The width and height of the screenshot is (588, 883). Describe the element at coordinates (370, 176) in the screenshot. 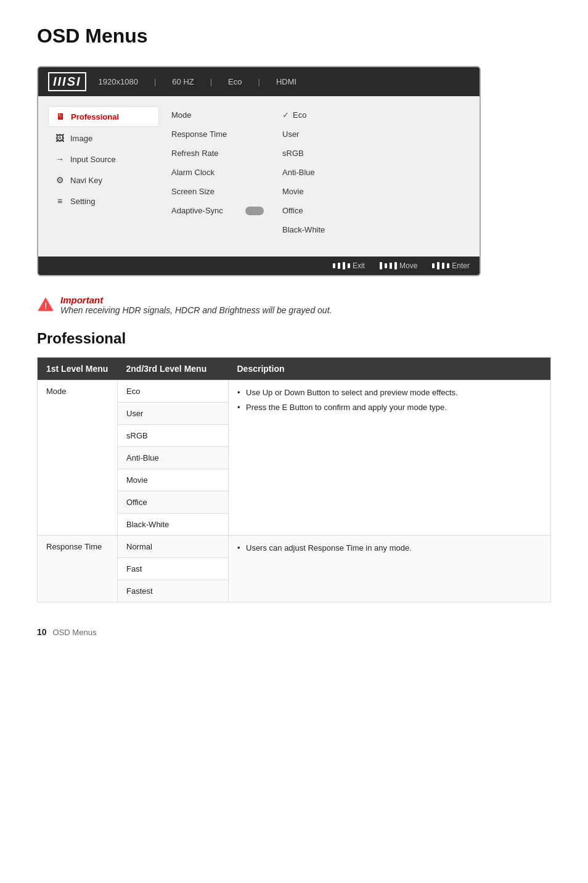

I see `osd-right-options: ✓ Eco User sRGB Anti-Blue Movie Office B…` at that location.